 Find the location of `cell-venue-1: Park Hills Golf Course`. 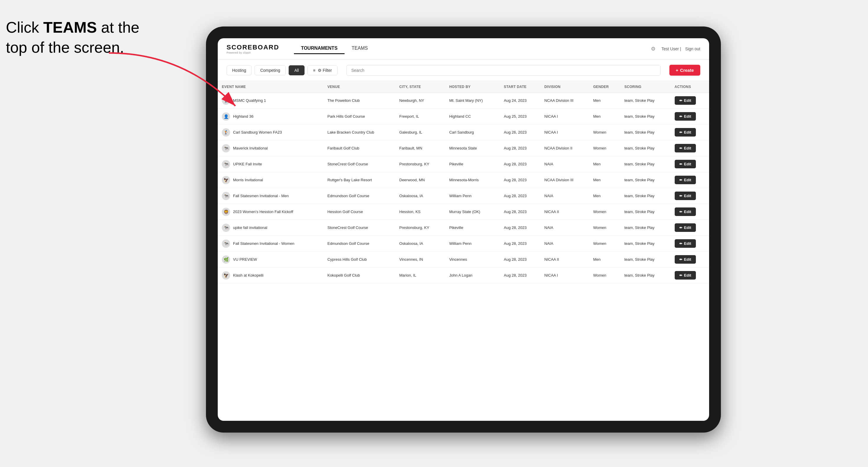

cell-venue-1: Park Hills Golf Course is located at coordinates (359, 117).